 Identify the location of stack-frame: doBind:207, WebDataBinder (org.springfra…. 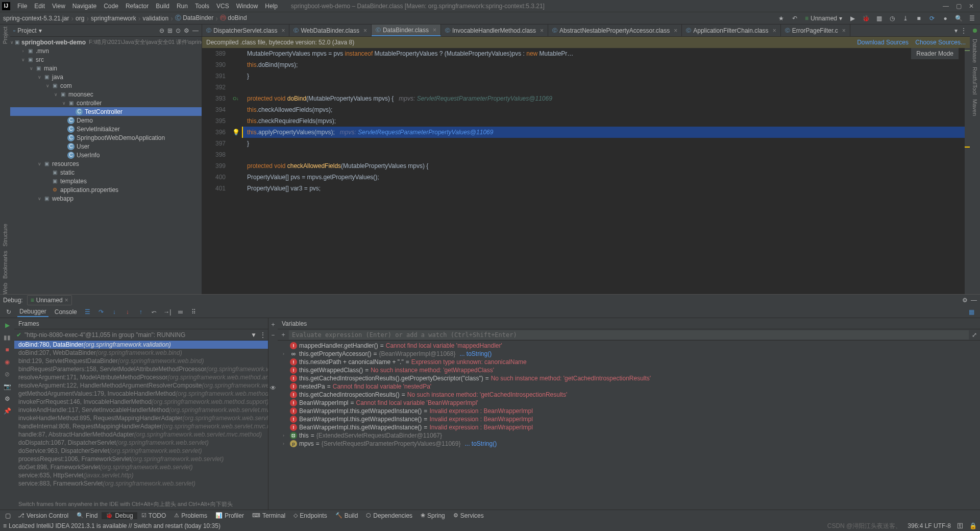
(141, 353).